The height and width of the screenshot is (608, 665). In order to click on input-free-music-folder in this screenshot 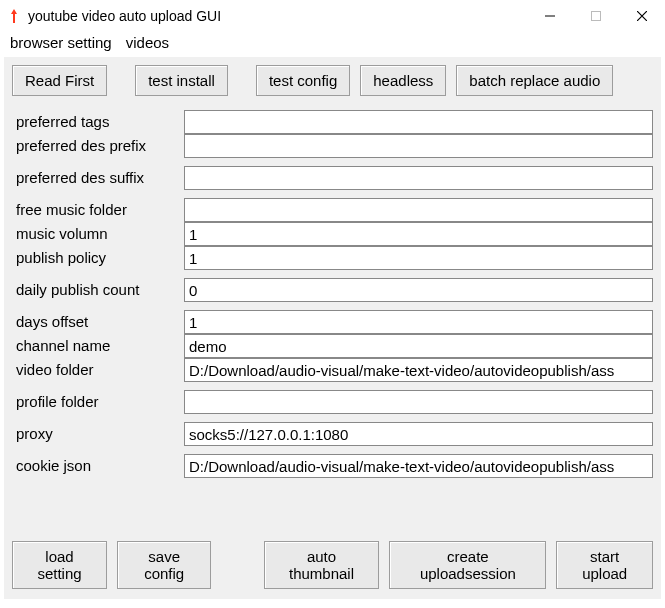, I will do `click(418, 210)`.